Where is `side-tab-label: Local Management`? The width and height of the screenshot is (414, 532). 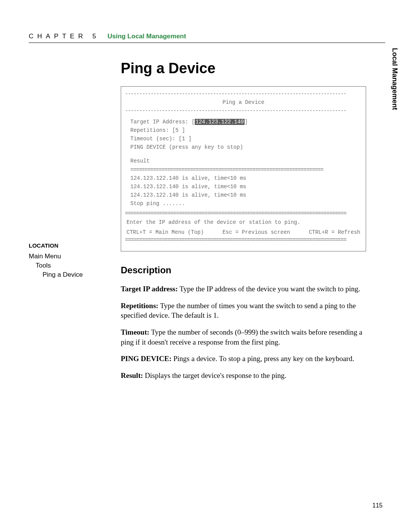 side-tab-label: Local Management is located at coordinates (395, 79).